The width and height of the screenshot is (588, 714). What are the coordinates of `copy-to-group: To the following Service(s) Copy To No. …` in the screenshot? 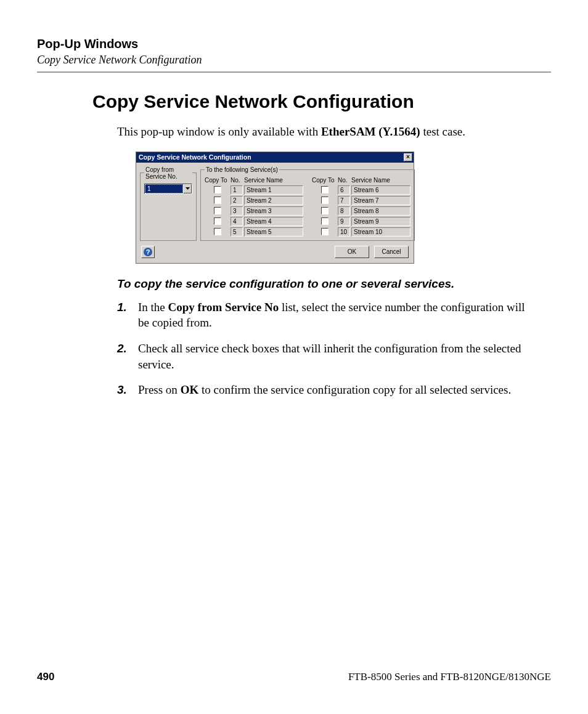 It's located at (308, 203).